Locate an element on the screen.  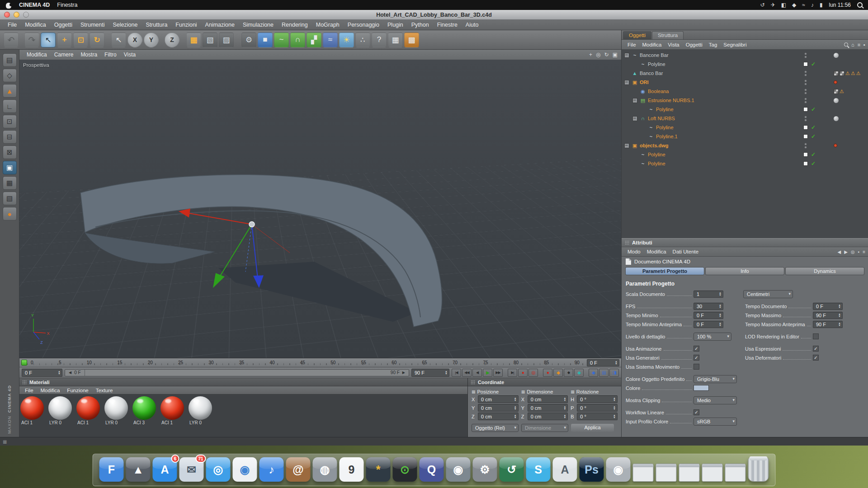
material-item: ACI 3 is located at coordinates (145, 411).